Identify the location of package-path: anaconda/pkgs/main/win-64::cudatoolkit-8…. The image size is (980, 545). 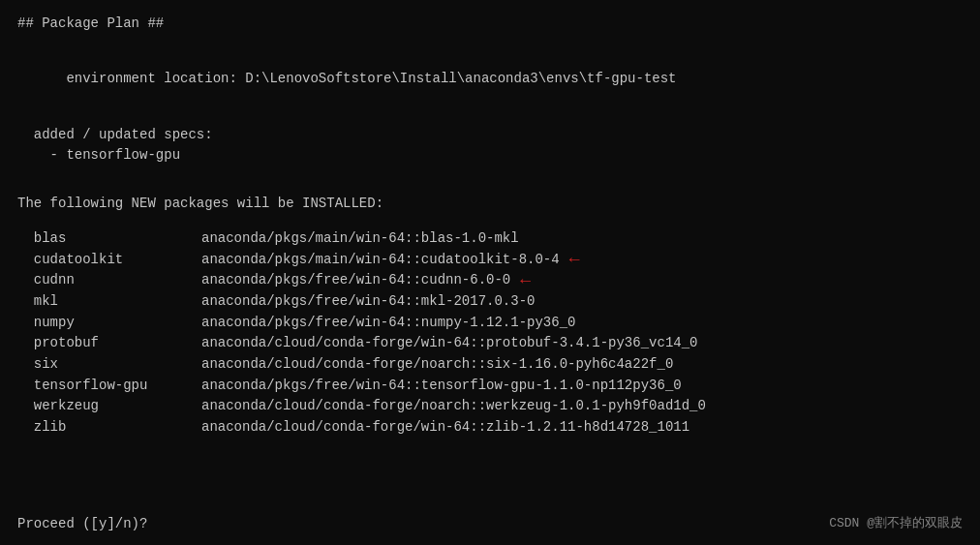
(381, 260).